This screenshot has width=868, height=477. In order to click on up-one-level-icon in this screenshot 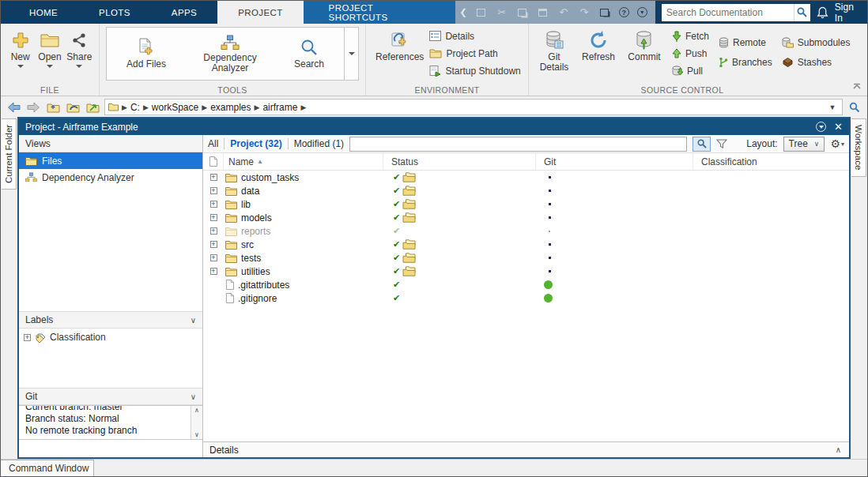, I will do `click(53, 107)`.